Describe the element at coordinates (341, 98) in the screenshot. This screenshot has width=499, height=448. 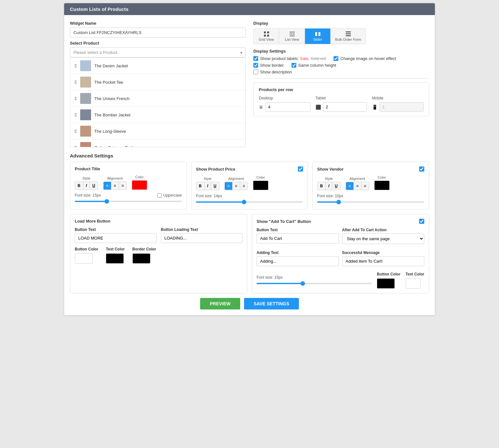
I see `tablet-label: Tablet` at that location.